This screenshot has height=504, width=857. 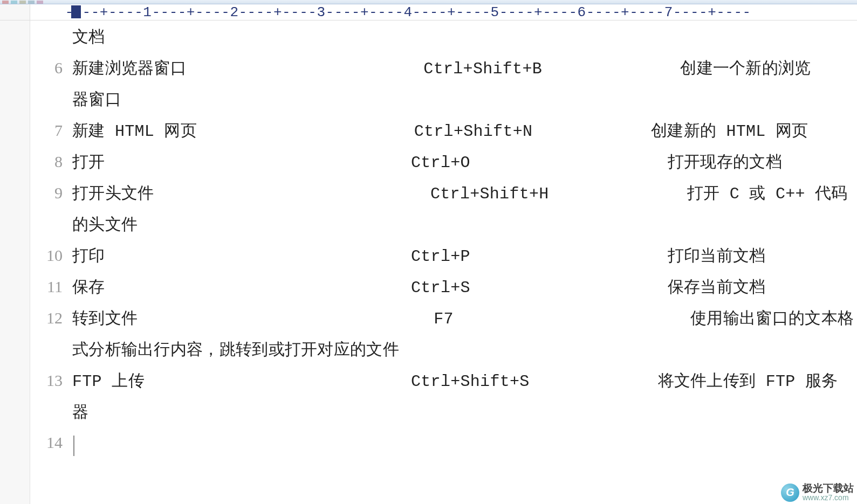 I want to click on line-text: 打开头文件 Ctrl+Shift+H 打开 C 或 C++ 代码, so click(x=465, y=193).